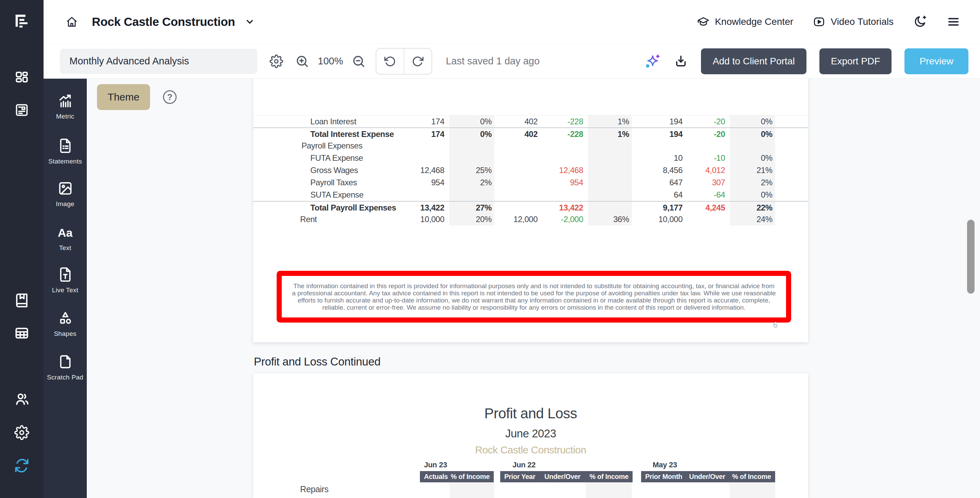  I want to click on tool-live-text: Live Text, so click(65, 280).